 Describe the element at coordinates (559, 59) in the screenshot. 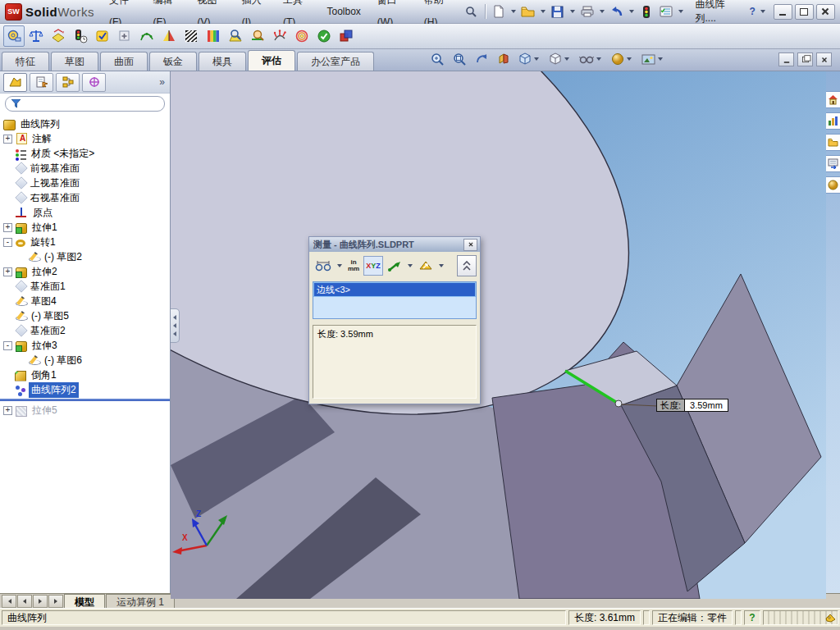

I see `display-style-icon` at that location.